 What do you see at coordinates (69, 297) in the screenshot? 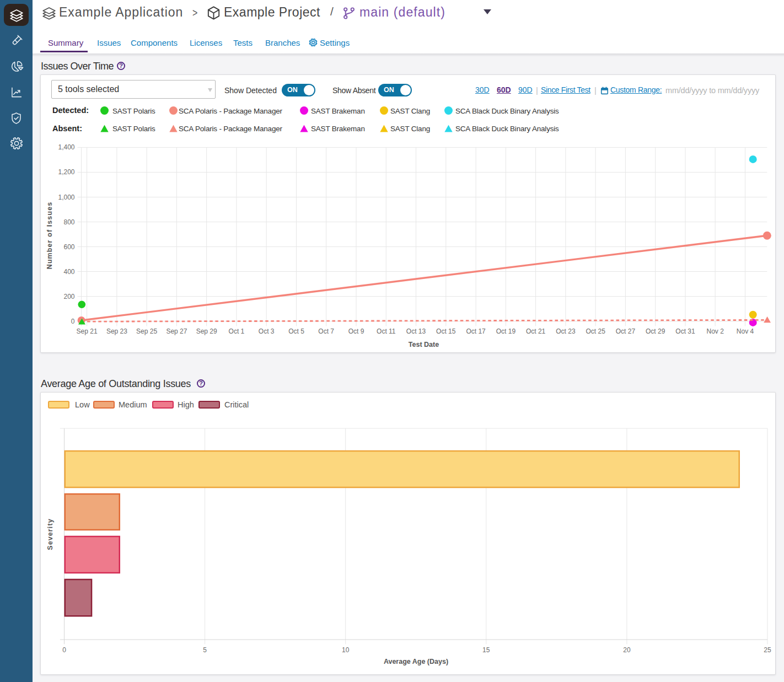
I see `svg-text: 200` at bounding box center [69, 297].